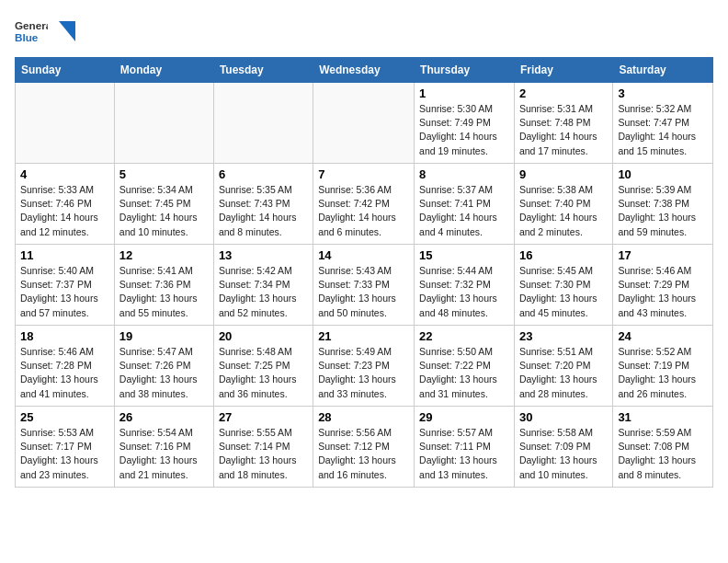  I want to click on day-number: 11, so click(64, 256).